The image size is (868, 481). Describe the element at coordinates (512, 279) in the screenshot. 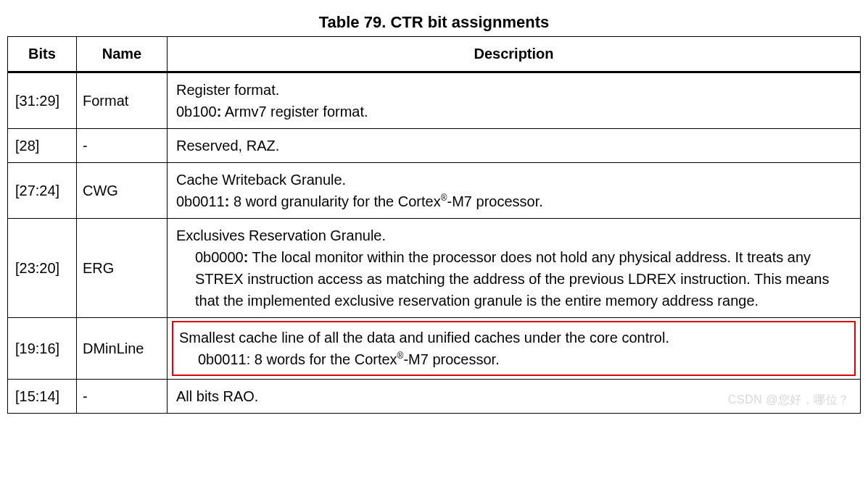

I see `desc-text: The local monitor within the processor d…` at that location.